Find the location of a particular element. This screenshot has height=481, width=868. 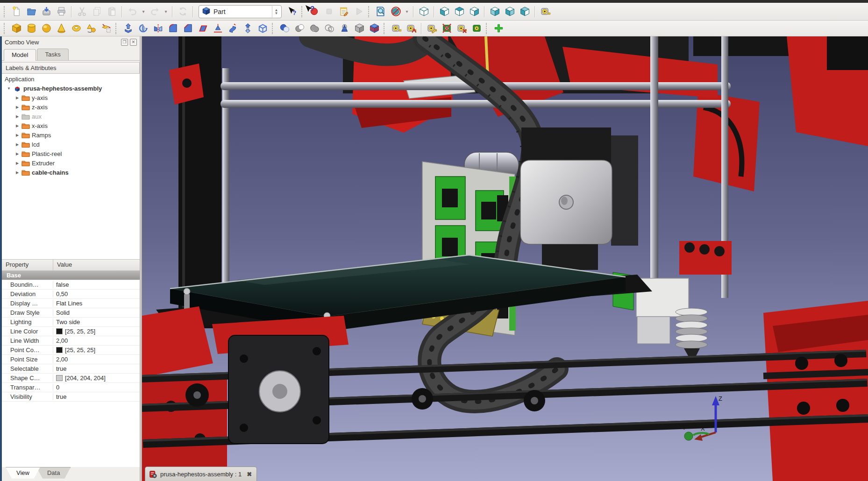

tree-item-x-axis: ▶ x-axis is located at coordinates (71, 126).